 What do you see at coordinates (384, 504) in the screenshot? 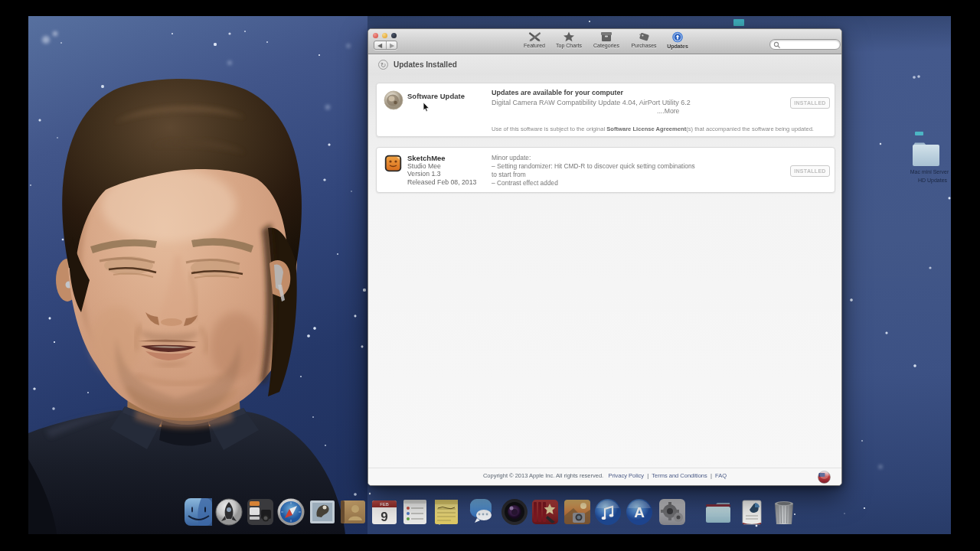
I see `svg-text: FEB` at bounding box center [384, 504].